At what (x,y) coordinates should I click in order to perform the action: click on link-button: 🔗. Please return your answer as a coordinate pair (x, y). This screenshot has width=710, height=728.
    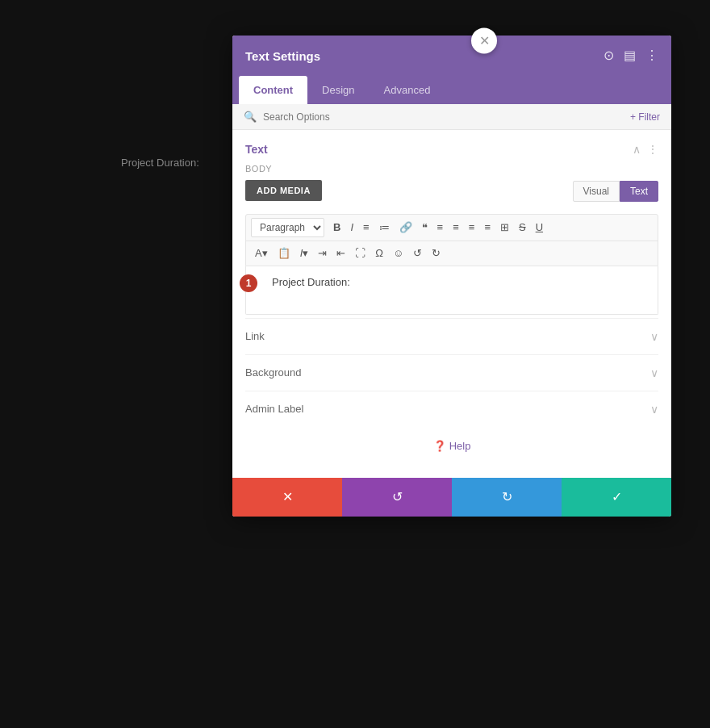
    Looking at the image, I should click on (406, 228).